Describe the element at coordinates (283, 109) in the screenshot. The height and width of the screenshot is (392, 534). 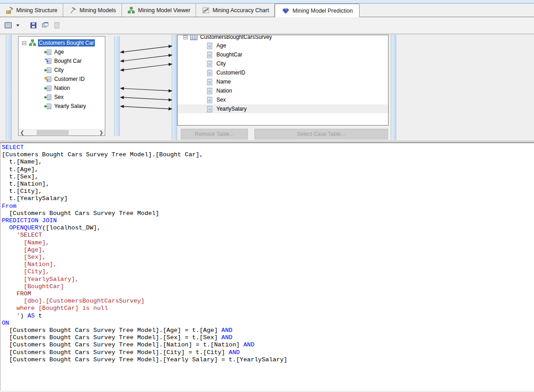
I see `table-column-yearlysalary: YearlySalary` at that location.